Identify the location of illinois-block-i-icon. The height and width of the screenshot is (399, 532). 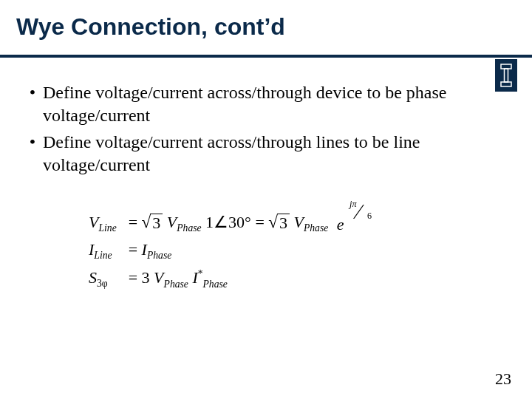
(506, 75).